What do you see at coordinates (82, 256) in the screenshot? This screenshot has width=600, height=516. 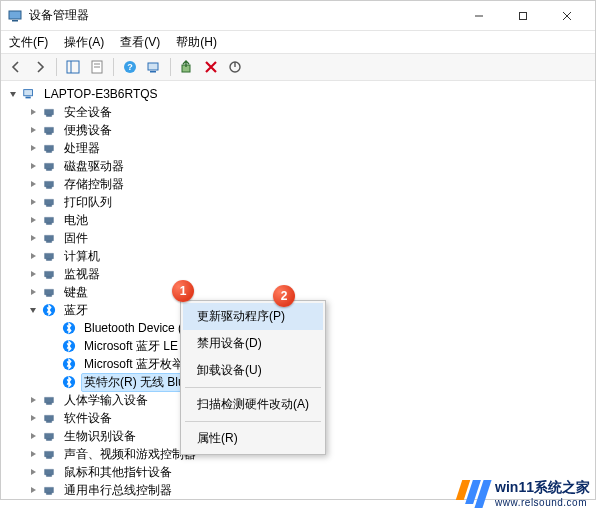 I see `tree-node-label: 计算机` at bounding box center [82, 256].